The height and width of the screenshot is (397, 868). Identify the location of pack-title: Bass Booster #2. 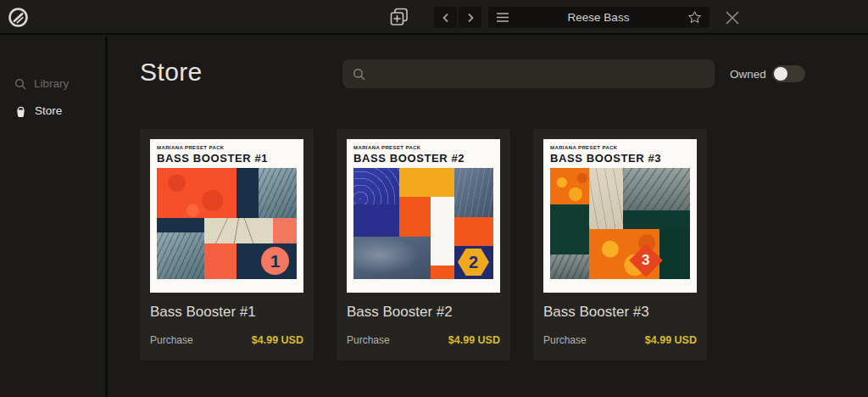
(424, 312).